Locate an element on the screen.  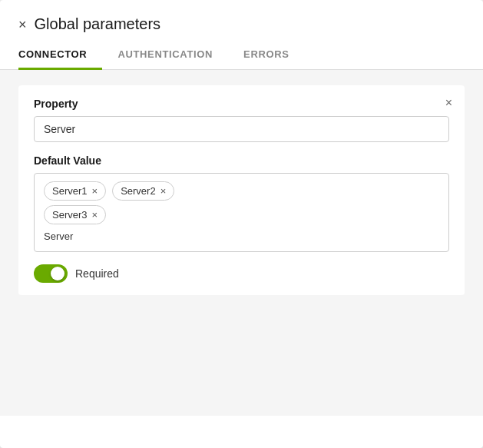
tags-row-2: Server3 × is located at coordinates (241, 215).